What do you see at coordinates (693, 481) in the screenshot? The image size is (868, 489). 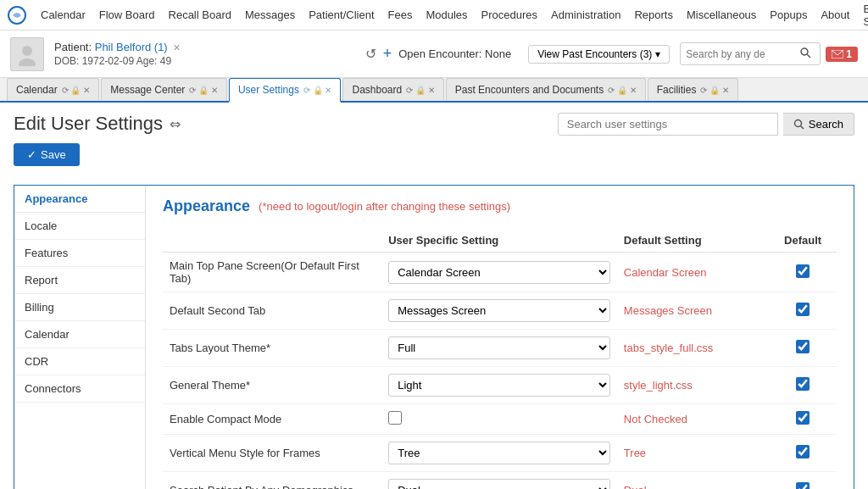 I see `setting-default-value: Dual` at bounding box center [693, 481].